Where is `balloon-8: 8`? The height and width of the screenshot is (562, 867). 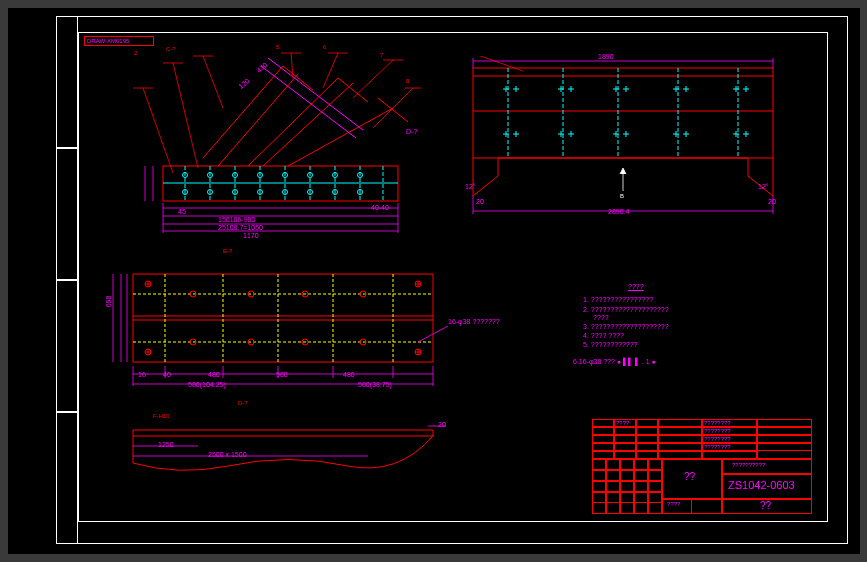 balloon-8: 8 is located at coordinates (408, 81).